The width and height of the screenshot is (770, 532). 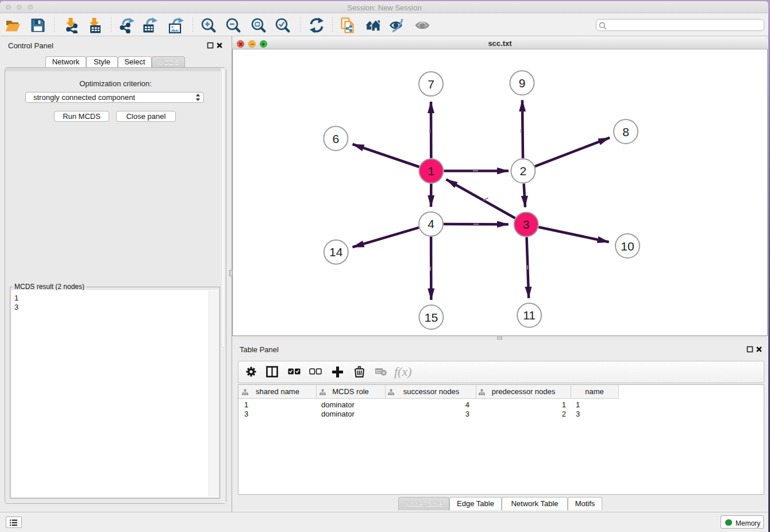 I want to click on svg-text: 14, so click(x=336, y=252).